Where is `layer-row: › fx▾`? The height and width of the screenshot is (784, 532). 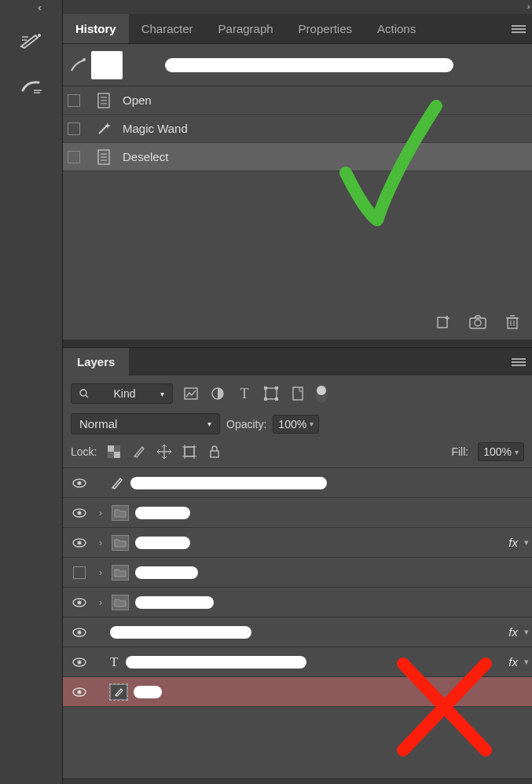 layer-row: › fx▾ is located at coordinates (297, 543).